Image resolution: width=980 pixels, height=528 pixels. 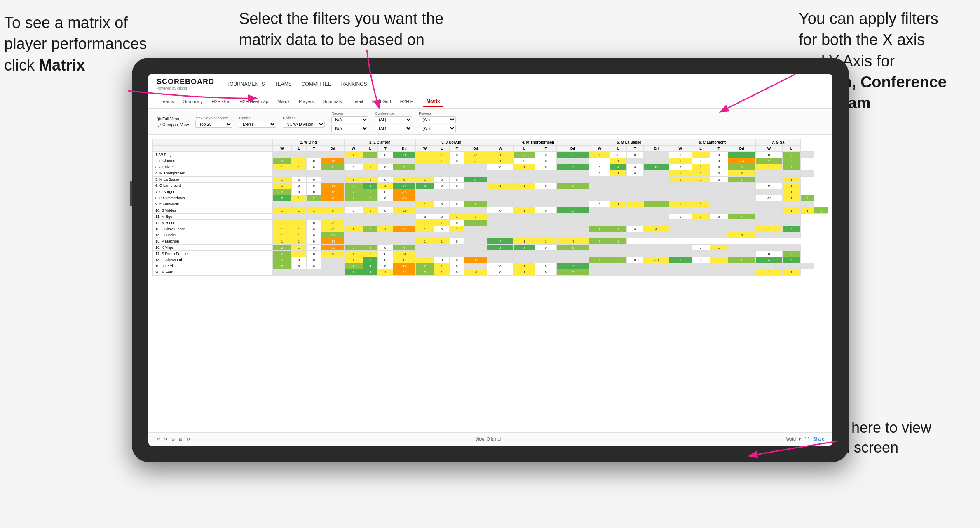 What do you see at coordinates (258, 125) in the screenshot?
I see `gender-select: Men's` at bounding box center [258, 125].